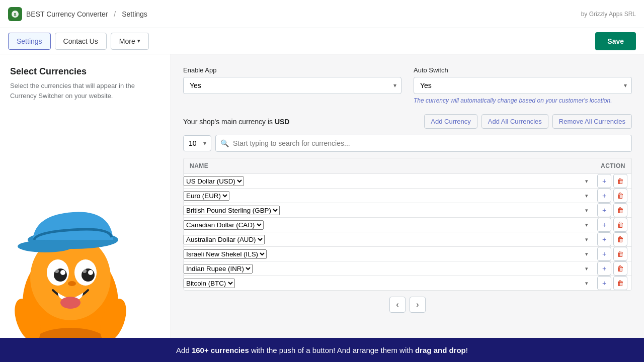 The width and height of the screenshot is (644, 362). What do you see at coordinates (604, 196) in the screenshot?
I see `add-button-1: +` at bounding box center [604, 196].